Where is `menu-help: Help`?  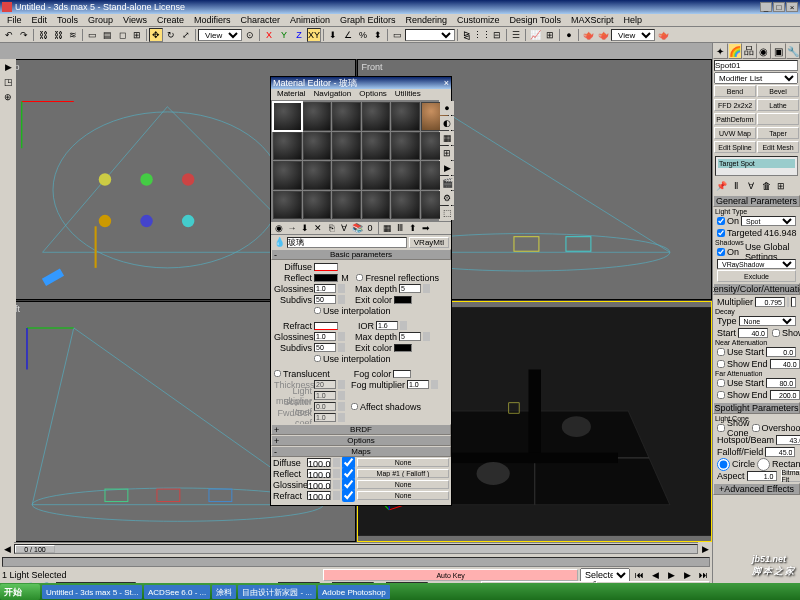
menu-help: Help is located at coordinates (632, 20).